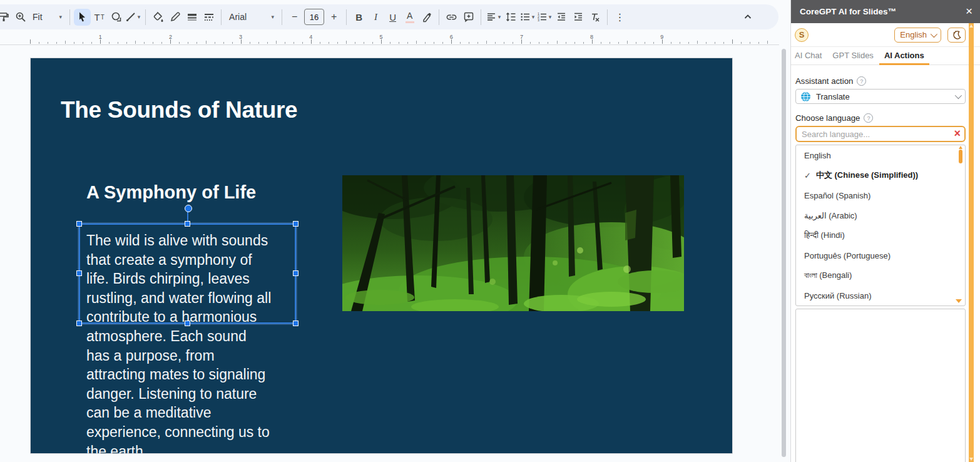  What do you see at coordinates (79, 224) in the screenshot?
I see `resize-handle-nw` at bounding box center [79, 224].